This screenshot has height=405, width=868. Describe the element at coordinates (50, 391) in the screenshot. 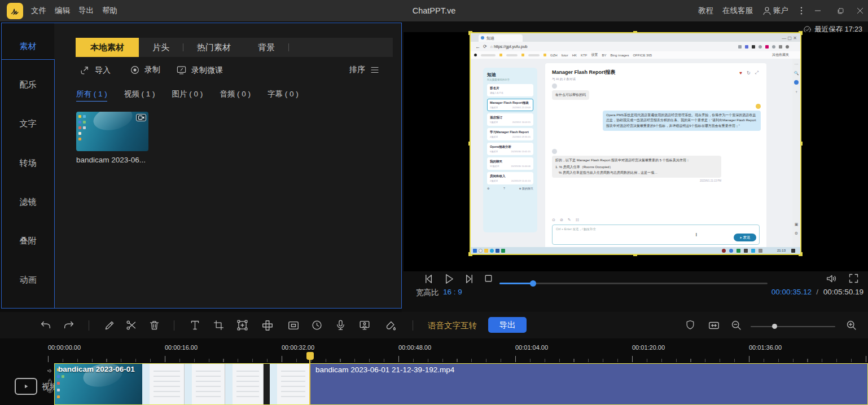

I see `track-visibility-icon` at that location.